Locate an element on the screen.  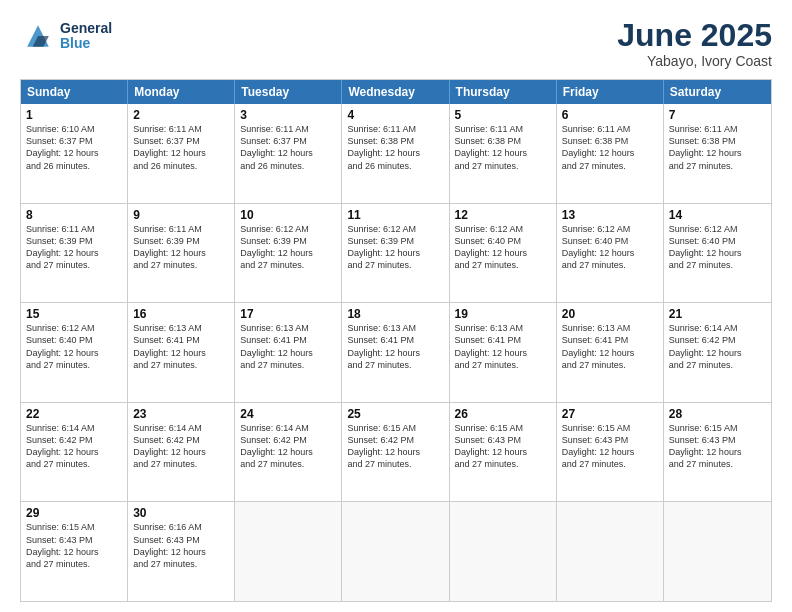
cell-2: 2 Sunrise: 6:11 AMSunset: 6:37 PMDayligh… is located at coordinates (182, 154).